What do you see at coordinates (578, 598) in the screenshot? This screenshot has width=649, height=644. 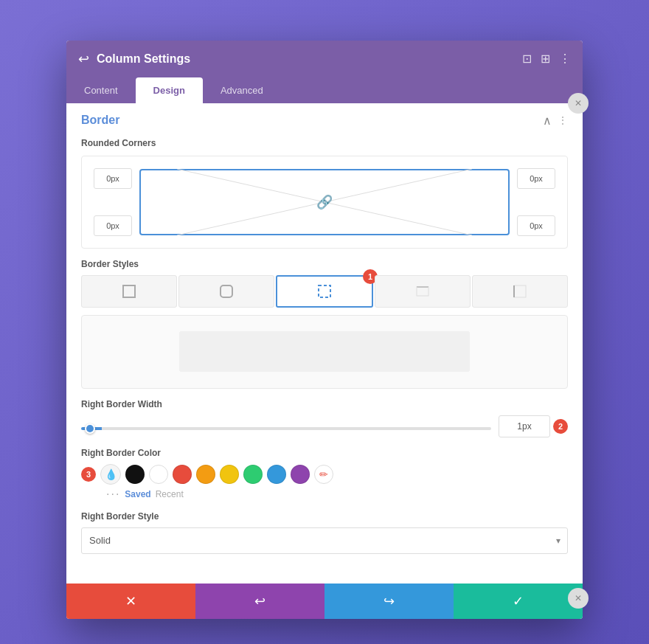 I see `bottom-close-icon: ✕` at bounding box center [578, 598].